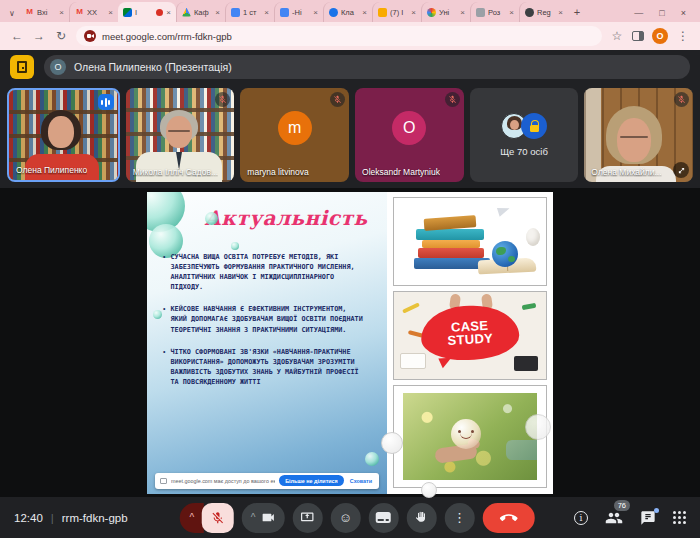 The height and width of the screenshot is (538, 700). What do you see at coordinates (264, 320) in the screenshot?
I see `slide-bullet: • КЕЙСОВЕ НАВЧАННЯ Є ЕФЕКТИВНИМ ІНСТРУМЕ…` at bounding box center [264, 320].